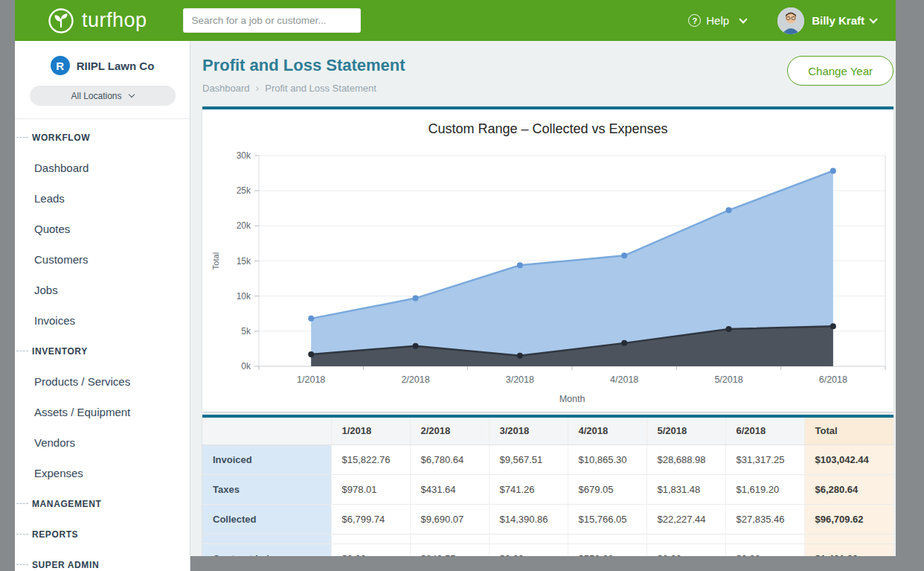  I want to click on company-block: R RIIPL Lawn Co All Locations, so click(103, 80).